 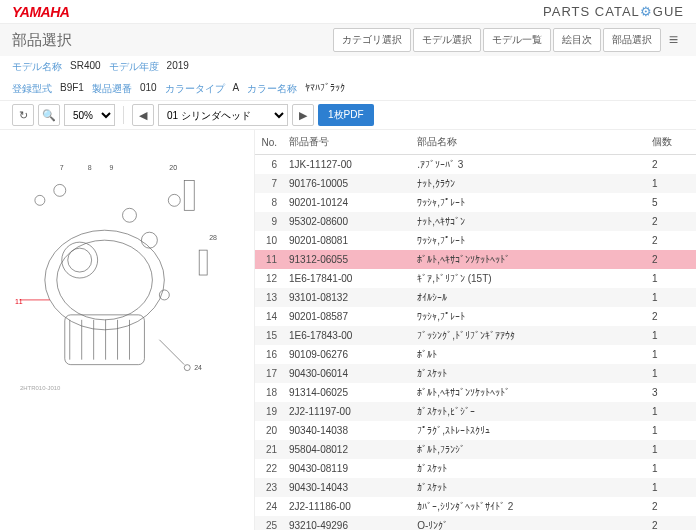 What do you see at coordinates (347, 316) in the screenshot?
I see `cell-partno: 90201-08587` at bounding box center [347, 316].